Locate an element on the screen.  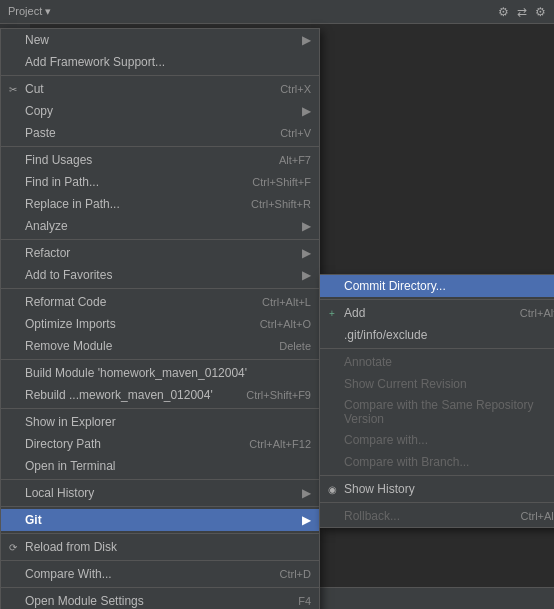
menu-item-reformat: Reformat Code Ctrl+Alt+L is located at coordinates (160, 302).